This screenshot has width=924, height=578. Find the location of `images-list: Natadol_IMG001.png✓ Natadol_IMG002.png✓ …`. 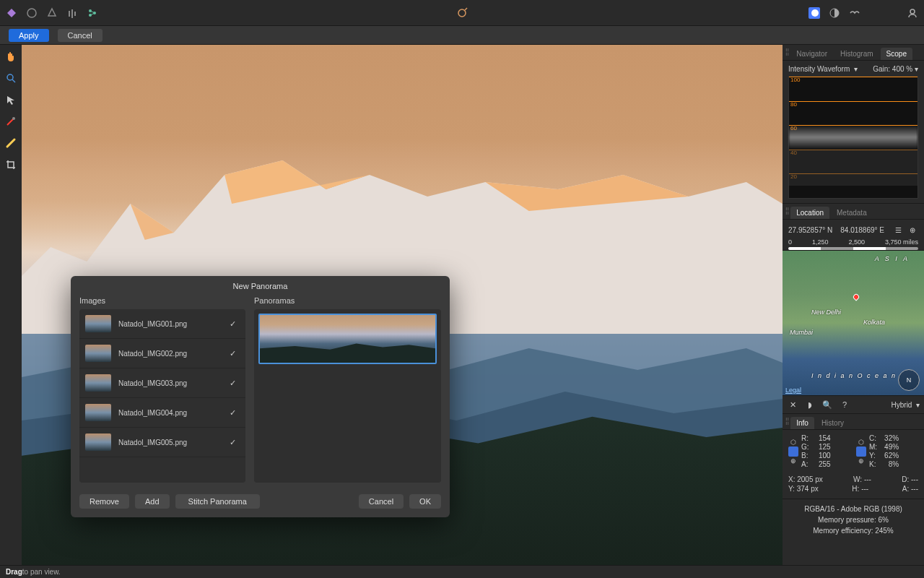

images-list: Natadol_IMG001.png✓ Natadol_IMG002.png✓ … is located at coordinates (162, 396).